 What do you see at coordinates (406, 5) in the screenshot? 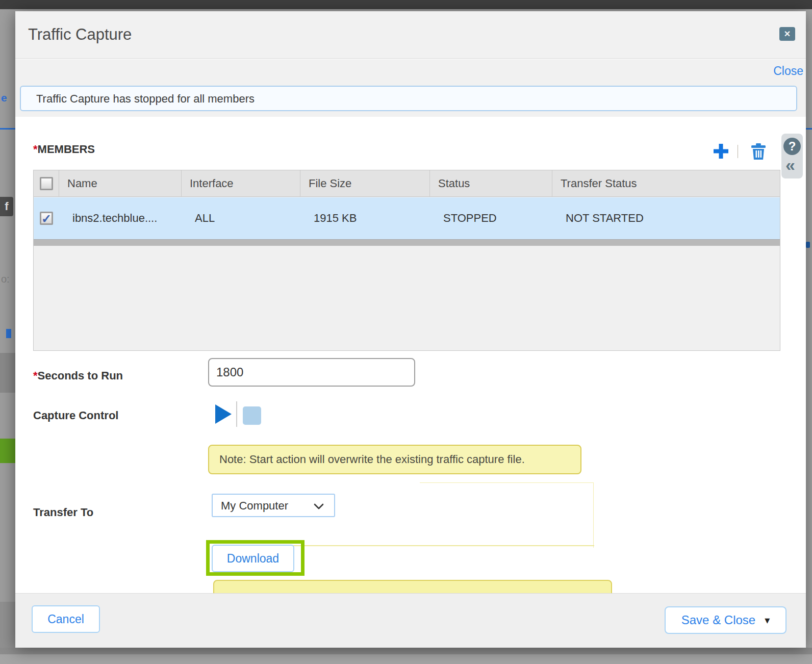
I see `background-top-bar` at bounding box center [406, 5].